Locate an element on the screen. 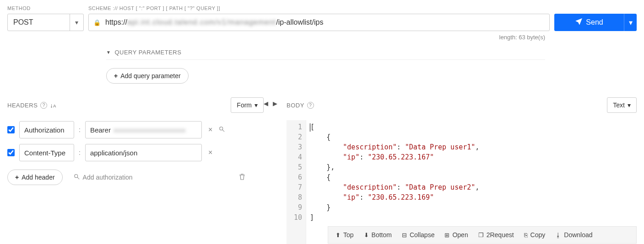  method-label: METHOD is located at coordinates (46, 8).